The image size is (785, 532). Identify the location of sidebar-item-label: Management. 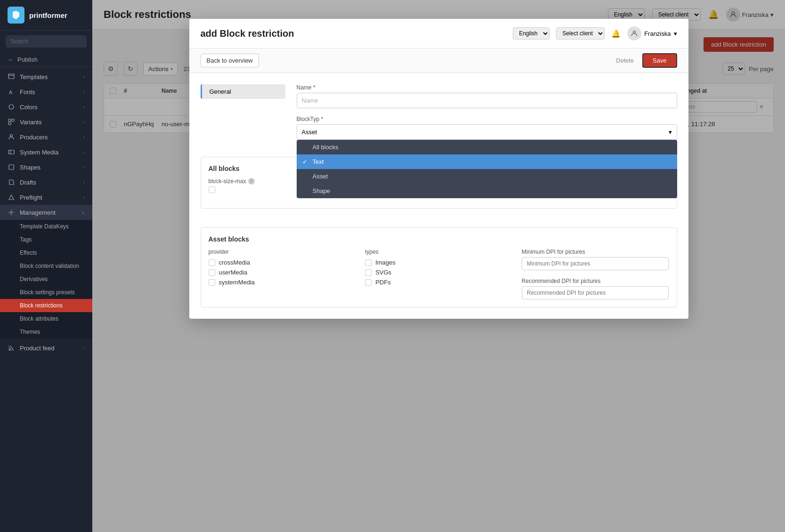
(38, 213).